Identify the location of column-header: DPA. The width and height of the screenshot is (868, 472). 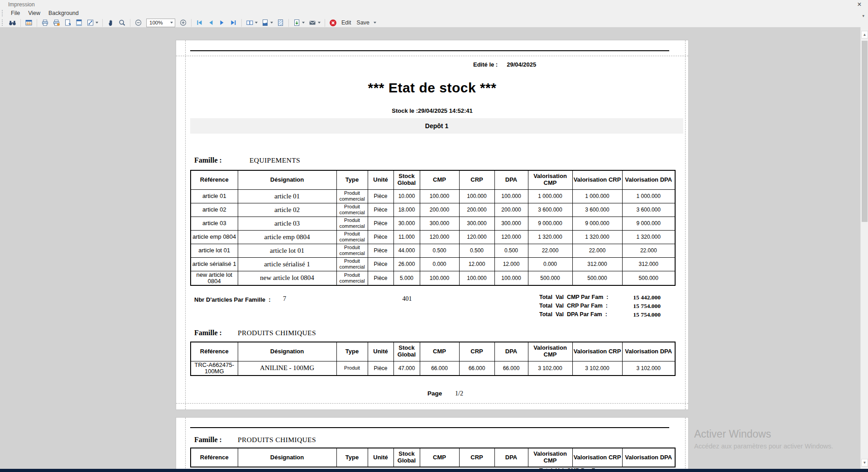
(511, 180).